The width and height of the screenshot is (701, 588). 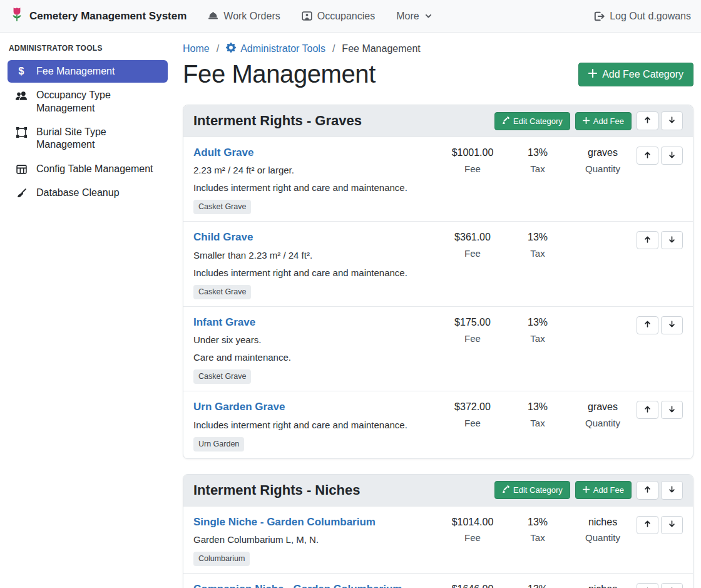 I want to click on fee-descriptions: Garden Columbarium L, M, N., so click(x=314, y=540).